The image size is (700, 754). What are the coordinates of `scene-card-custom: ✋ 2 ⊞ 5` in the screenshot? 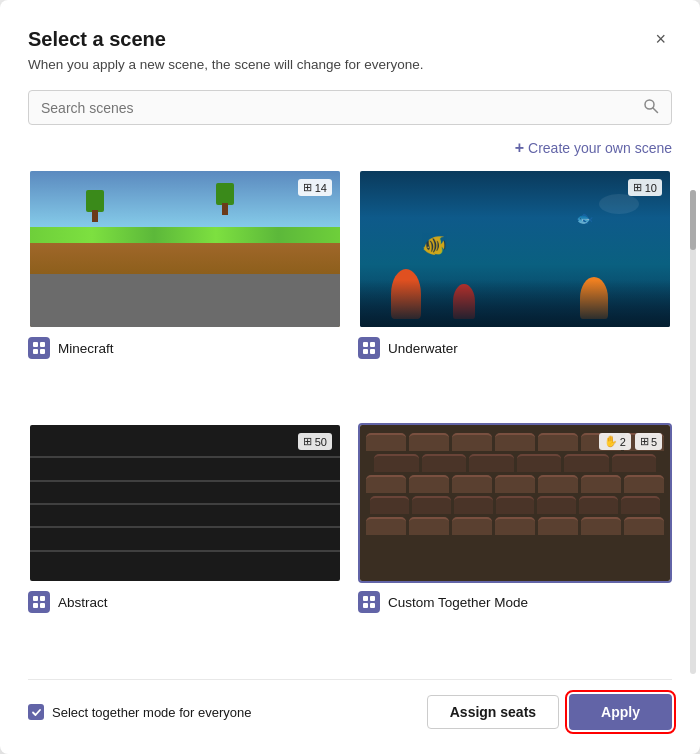 It's located at (515, 542).